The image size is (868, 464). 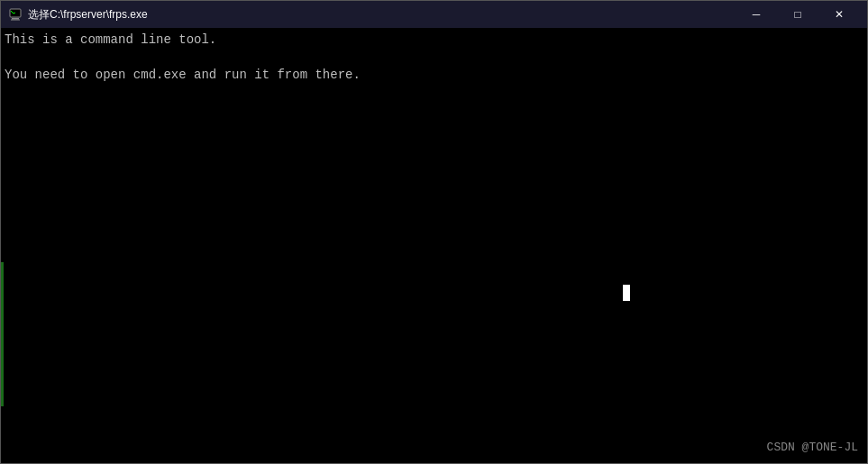 What do you see at coordinates (382, 14) in the screenshot?
I see `window-title: 选择C:\frpserver\frps.exe` at bounding box center [382, 14].